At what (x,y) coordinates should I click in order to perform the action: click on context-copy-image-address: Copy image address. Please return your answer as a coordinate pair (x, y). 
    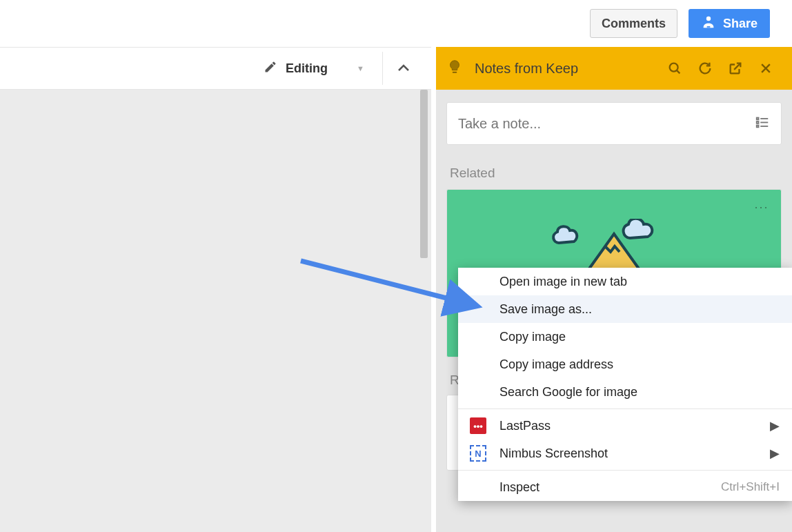
    Looking at the image, I should click on (625, 364).